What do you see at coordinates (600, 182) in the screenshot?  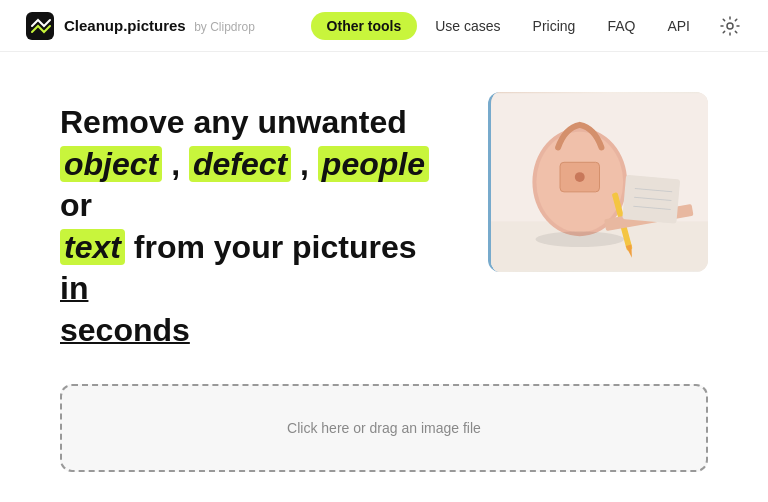 I see `bag-scene-illustration` at bounding box center [600, 182].